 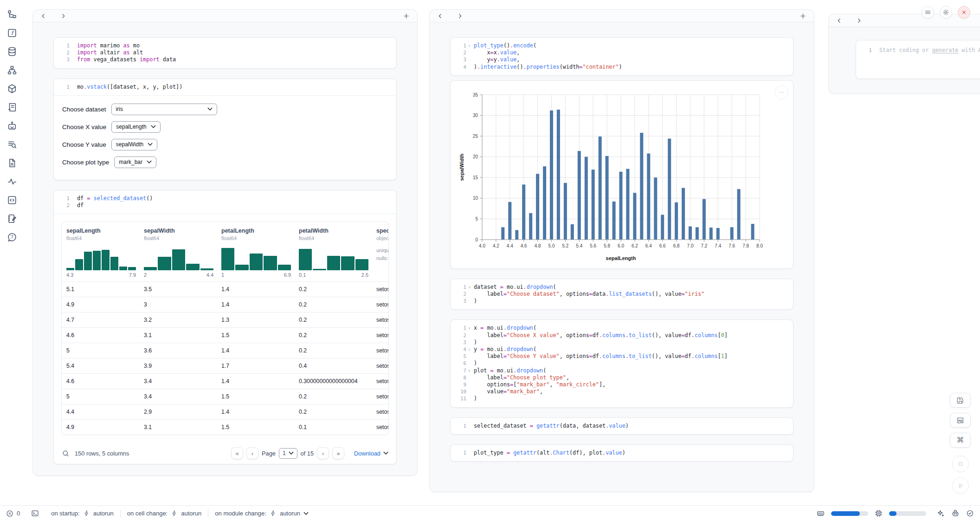 I want to click on sidebar-chat-bot-icon, so click(x=12, y=125).